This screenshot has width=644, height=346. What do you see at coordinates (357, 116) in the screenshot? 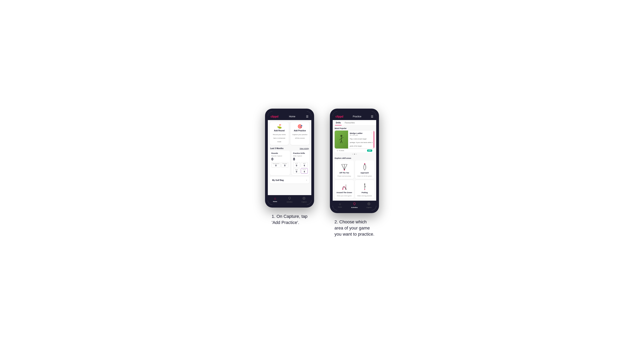
I see `practice-title-header: Practice` at bounding box center [357, 116].